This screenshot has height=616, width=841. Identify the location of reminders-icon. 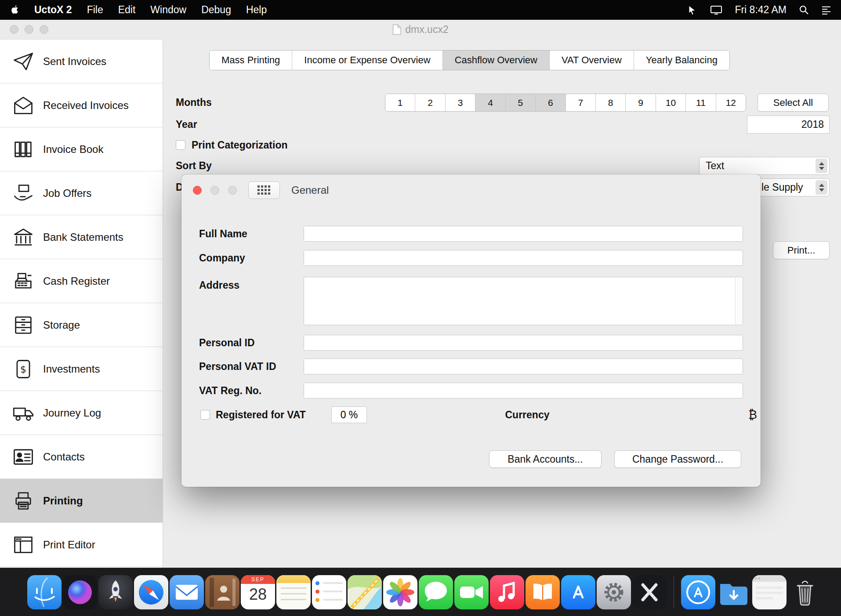
(329, 592).